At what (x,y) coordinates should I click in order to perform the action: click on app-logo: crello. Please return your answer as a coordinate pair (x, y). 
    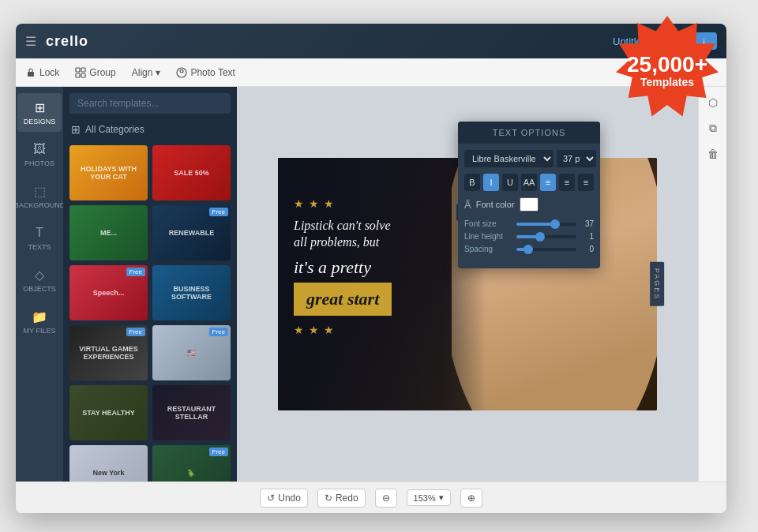
    Looking at the image, I should click on (67, 41).